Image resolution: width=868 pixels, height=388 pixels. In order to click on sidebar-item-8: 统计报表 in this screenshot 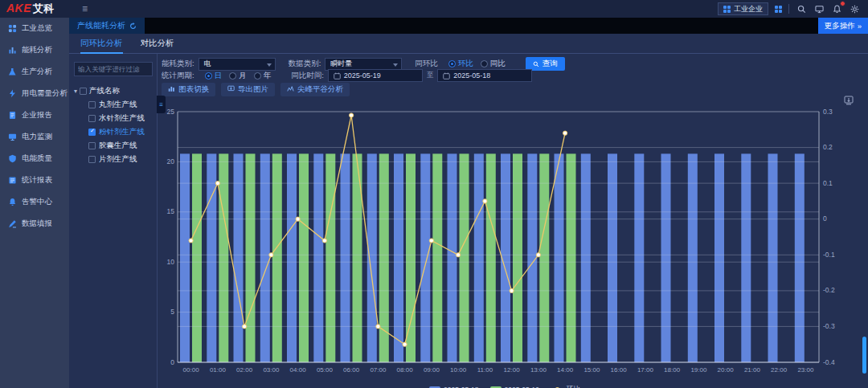, I will do `click(35, 180)`.